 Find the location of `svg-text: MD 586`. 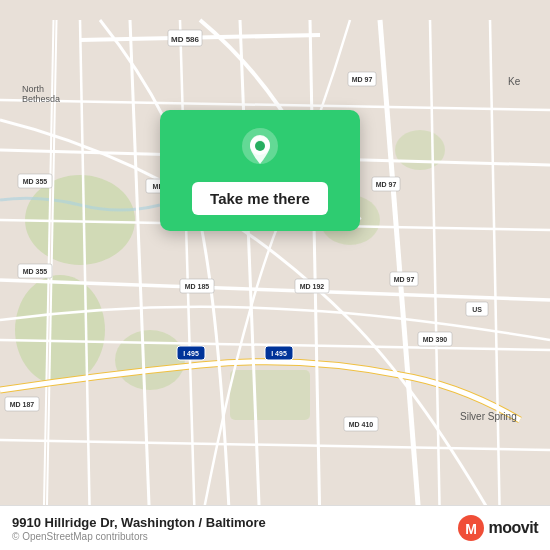

svg-text: MD 586 is located at coordinates (186, 40).